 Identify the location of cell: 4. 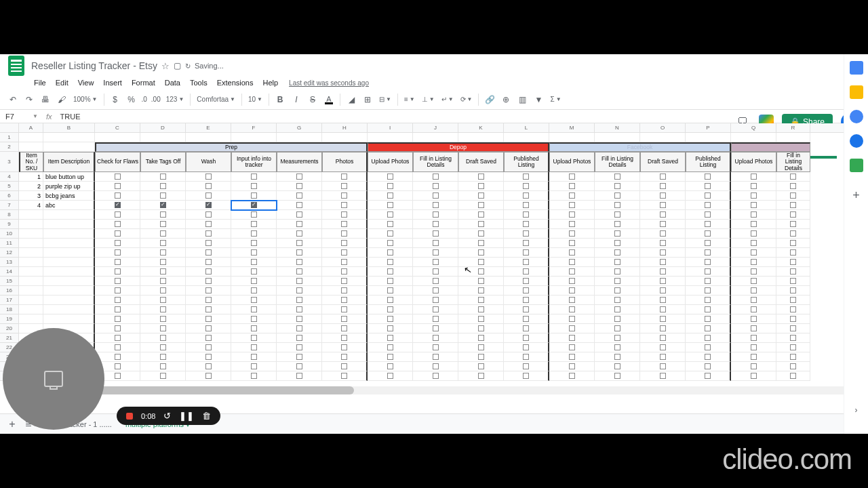
(31, 205).